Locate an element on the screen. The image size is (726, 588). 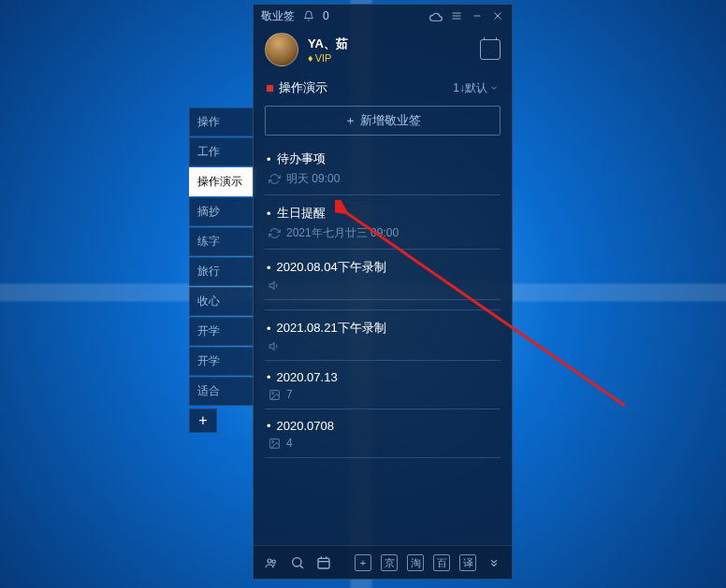
note-meta-text: 明天 09:00 is located at coordinates (312, 179).